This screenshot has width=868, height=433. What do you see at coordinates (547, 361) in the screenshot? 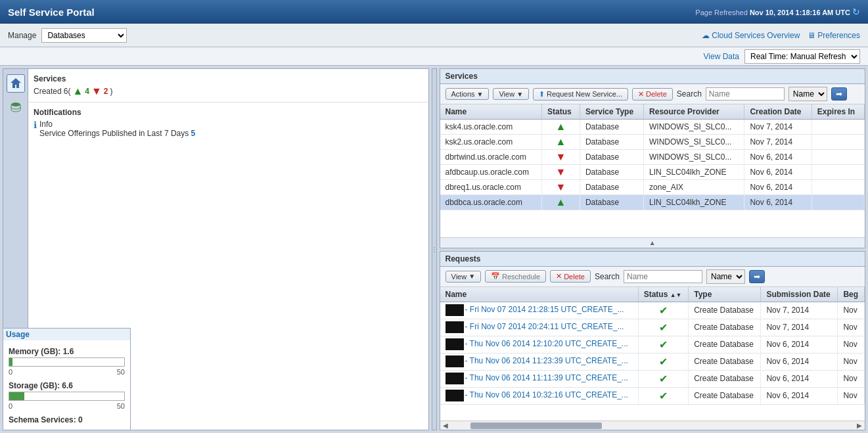
I see `request-name-text: - Thu Nov 06 2014 11:23:39 UTC_CREATE_..…` at bounding box center [547, 361].